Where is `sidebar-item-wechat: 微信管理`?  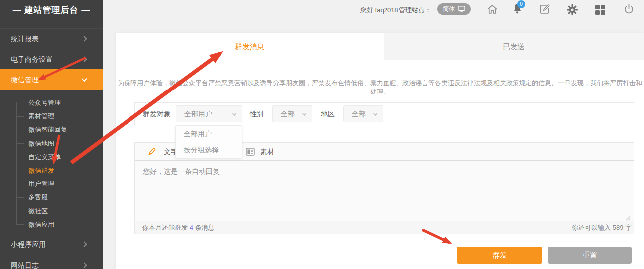 sidebar-item-wechat: 微信管理 is located at coordinates (52, 80).